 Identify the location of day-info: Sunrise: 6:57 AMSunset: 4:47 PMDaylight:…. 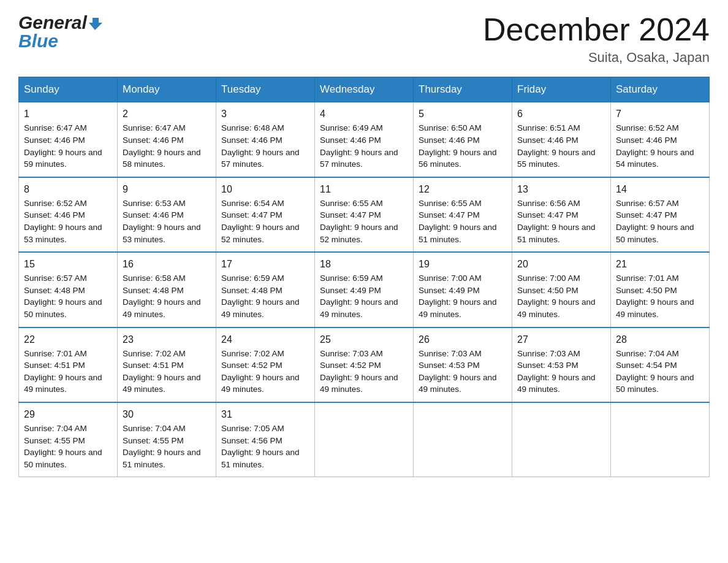
(655, 221).